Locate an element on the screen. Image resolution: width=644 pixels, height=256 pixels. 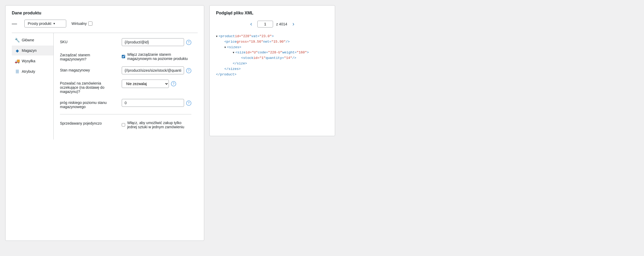
manage-stock-checkbox is located at coordinates (124, 57).